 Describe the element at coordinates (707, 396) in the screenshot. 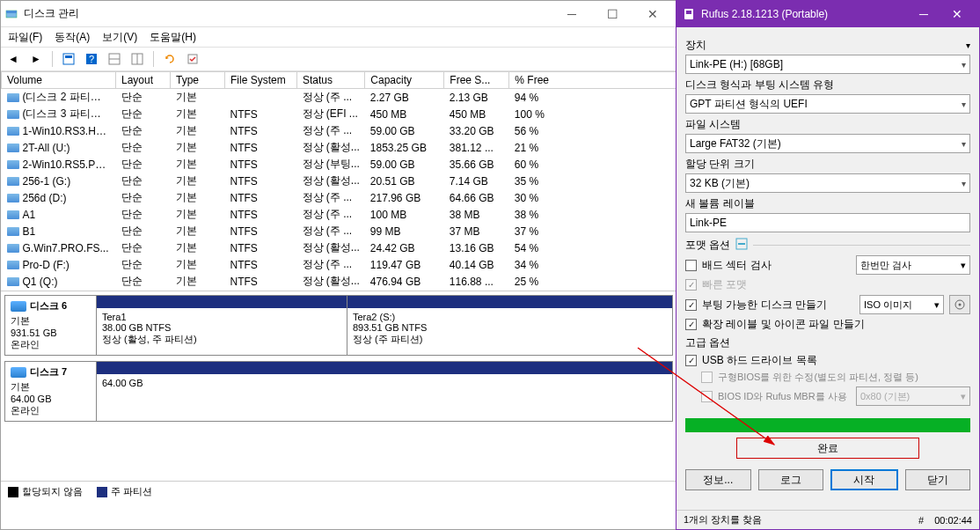

I see `rufus-mbr-checkbox` at that location.